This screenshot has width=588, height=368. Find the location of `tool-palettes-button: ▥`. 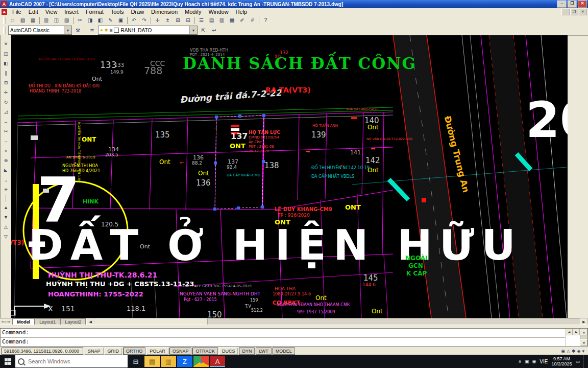

tool-palettes-button: ▥ is located at coordinates (222, 20).